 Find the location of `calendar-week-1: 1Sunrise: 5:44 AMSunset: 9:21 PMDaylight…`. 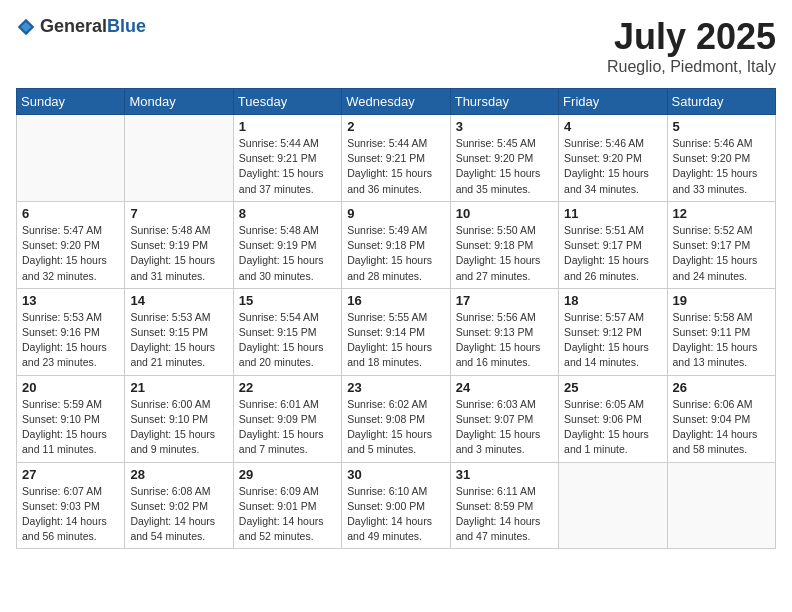

calendar-week-1: 1Sunrise: 5:44 AMSunset: 9:21 PMDaylight… is located at coordinates (396, 158).